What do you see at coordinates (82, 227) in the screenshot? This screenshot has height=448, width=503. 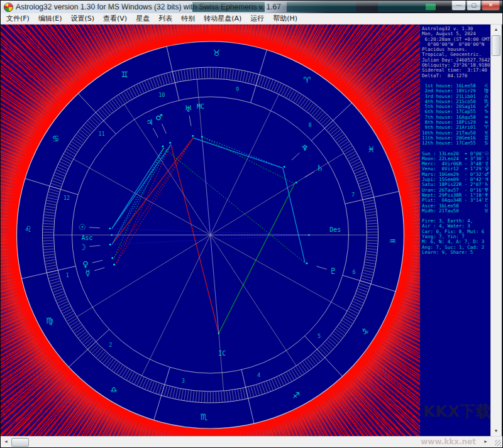 I see `sun-icon: ☉` at bounding box center [82, 227].